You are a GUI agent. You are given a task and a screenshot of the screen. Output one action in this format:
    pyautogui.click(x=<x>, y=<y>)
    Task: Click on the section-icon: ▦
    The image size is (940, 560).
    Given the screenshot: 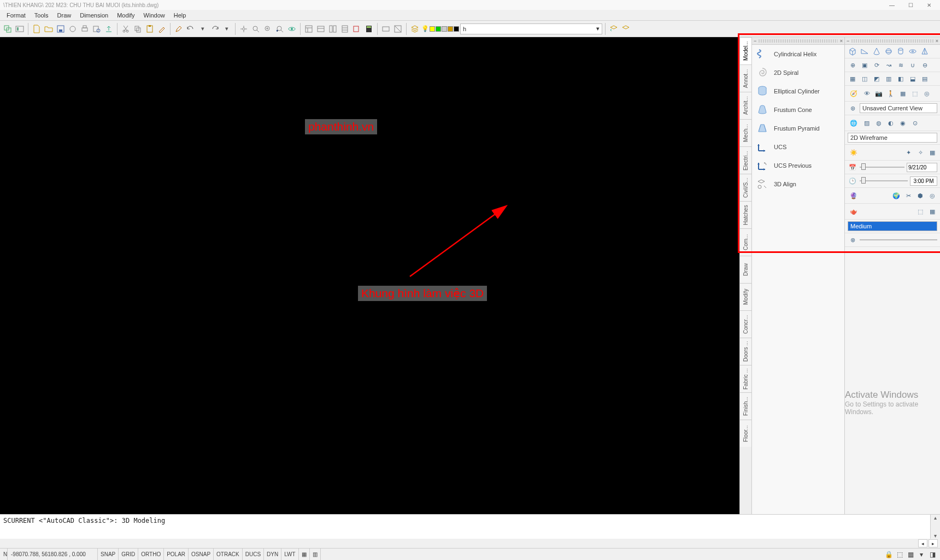 What is the action you would take?
    pyautogui.click(x=853, y=79)
    